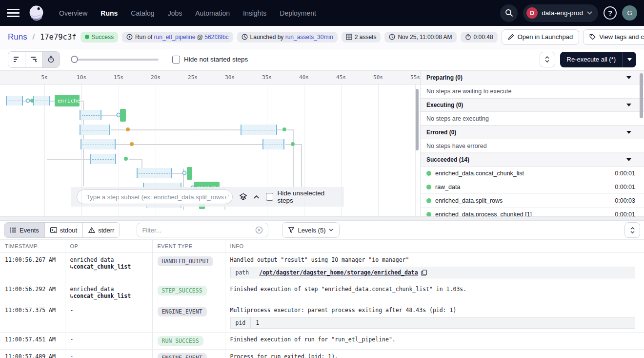 The image size is (644, 358). What do you see at coordinates (378, 77) in the screenshot?
I see `axis-tick-label: 50s` at bounding box center [378, 77].